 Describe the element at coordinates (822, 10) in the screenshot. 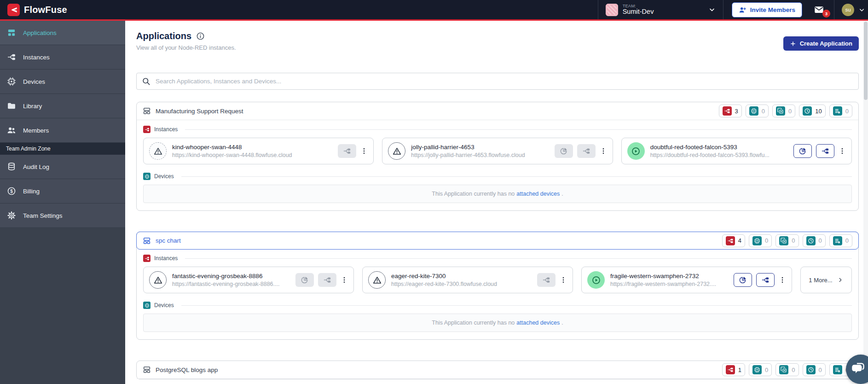

I see `notifications-button: 3` at that location.